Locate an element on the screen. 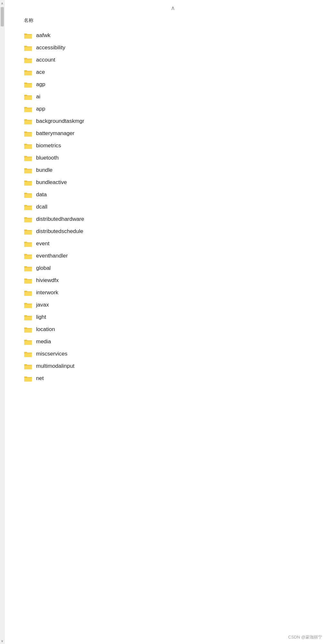 The height and width of the screenshot is (644, 328). list-item: interwork is located at coordinates (173, 293).